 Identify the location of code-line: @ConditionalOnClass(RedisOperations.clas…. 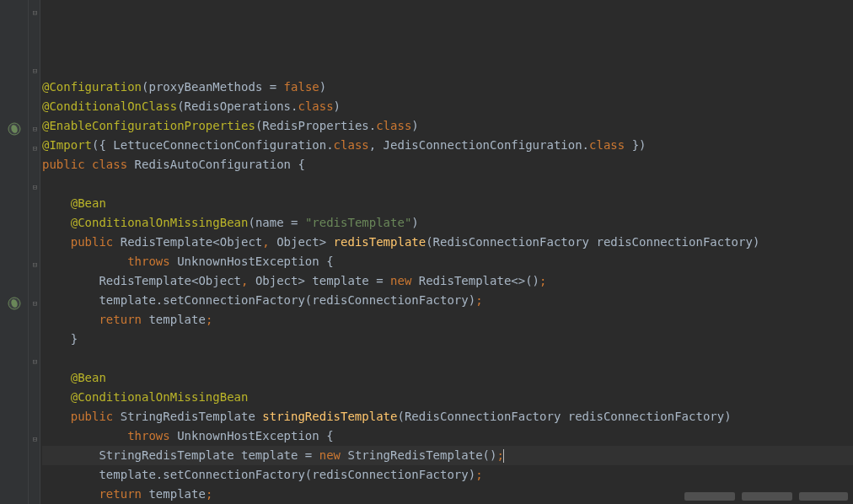
(448, 106).